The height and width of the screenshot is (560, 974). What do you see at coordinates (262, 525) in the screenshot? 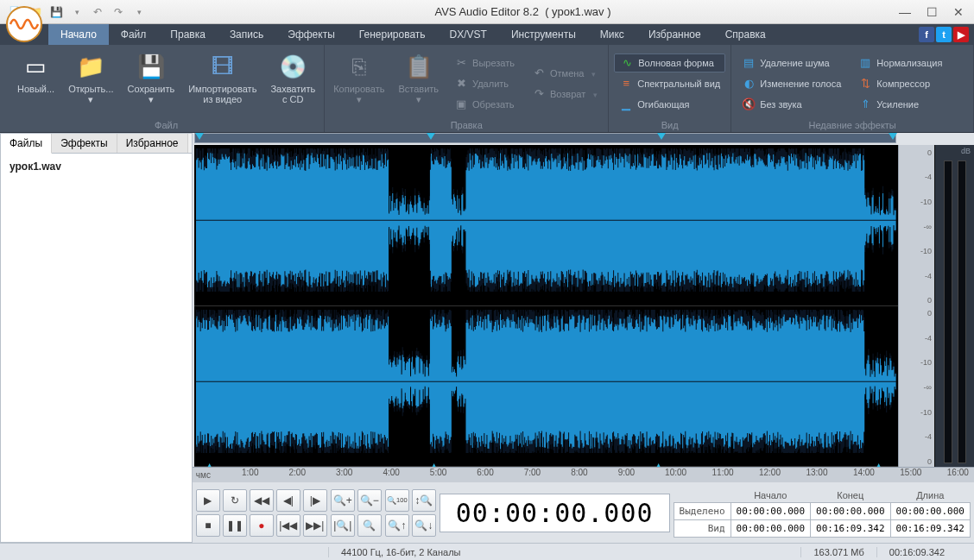
I see `record-button: ●` at bounding box center [262, 525].